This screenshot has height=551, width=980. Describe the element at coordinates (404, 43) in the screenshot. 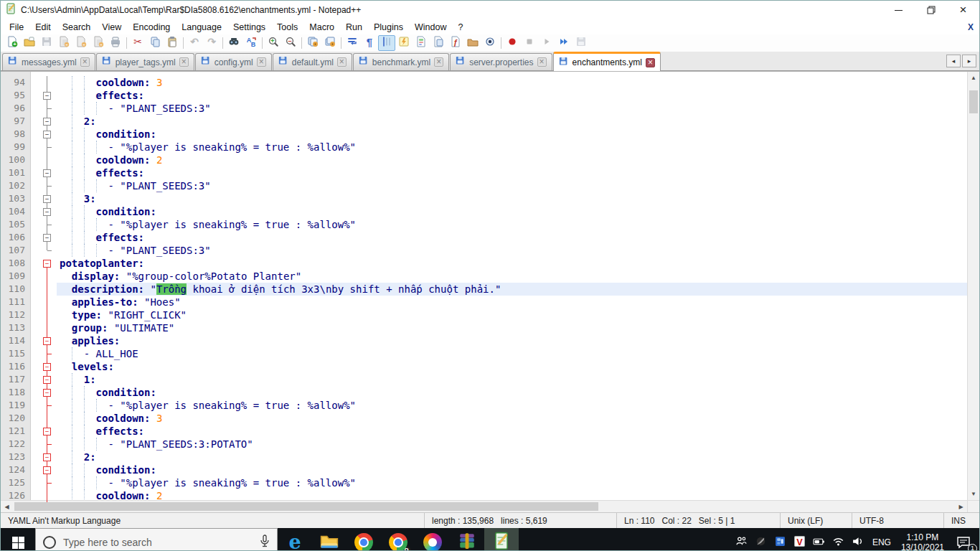

I see `user-defined-language-button` at that location.